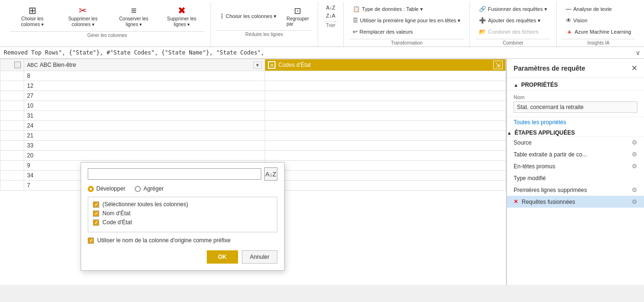  What do you see at coordinates (149, 189) in the screenshot?
I see `radio-agreger: Agréger` at bounding box center [149, 189].